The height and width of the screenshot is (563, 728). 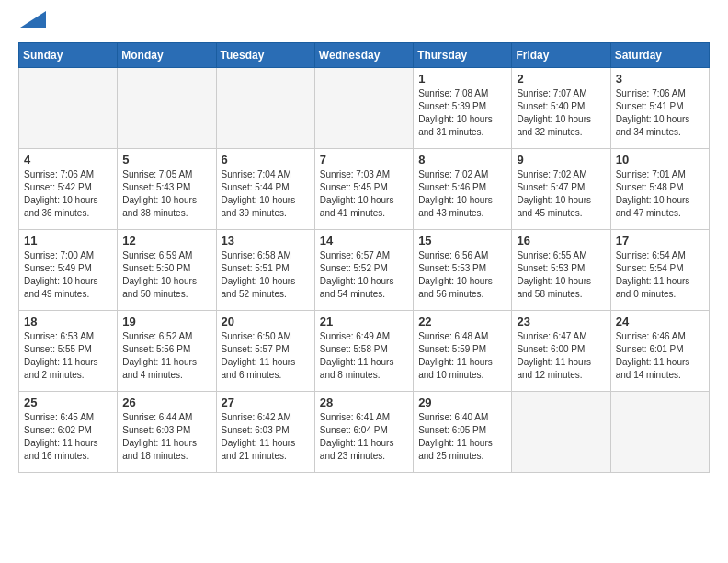 I want to click on day-number: 16, so click(x=561, y=241).